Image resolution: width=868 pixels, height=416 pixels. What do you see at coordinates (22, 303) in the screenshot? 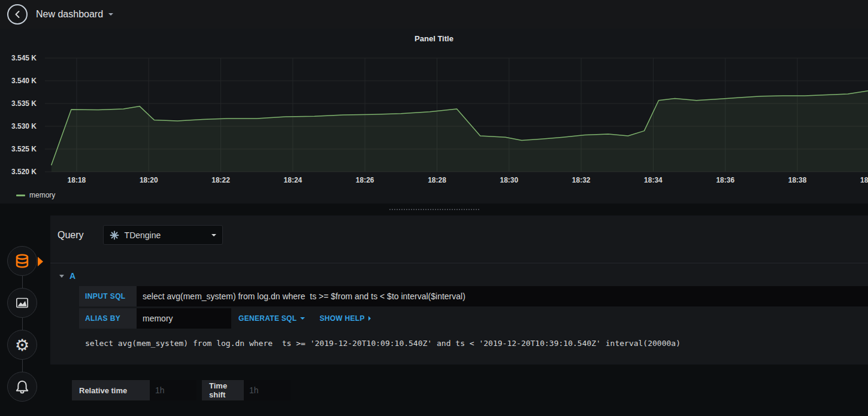
I see `graph-icon` at bounding box center [22, 303].